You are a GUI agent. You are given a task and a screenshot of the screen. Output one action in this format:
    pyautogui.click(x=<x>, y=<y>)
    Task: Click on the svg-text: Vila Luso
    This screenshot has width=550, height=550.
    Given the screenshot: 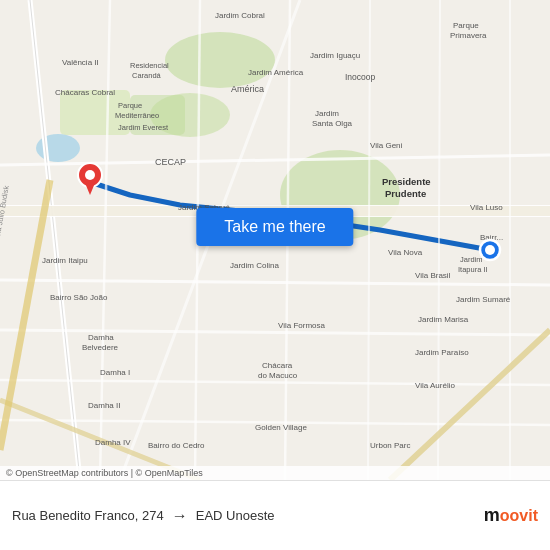 What is the action you would take?
    pyautogui.click(x=486, y=208)
    